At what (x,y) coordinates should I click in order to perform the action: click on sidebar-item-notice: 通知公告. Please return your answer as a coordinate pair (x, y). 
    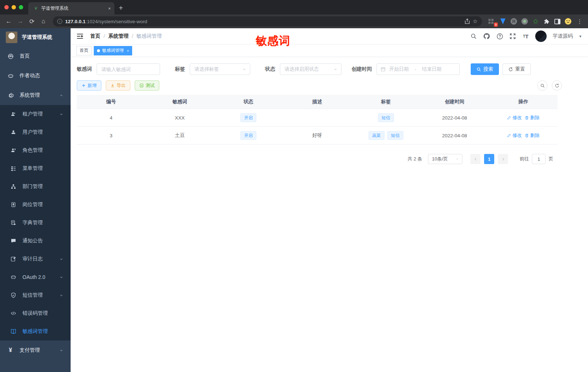
    Looking at the image, I should click on (35, 241).